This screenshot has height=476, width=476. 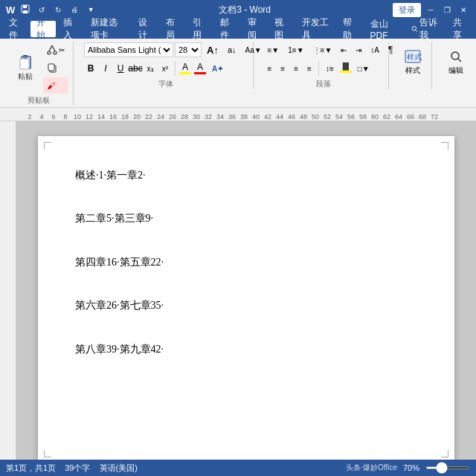 I want to click on doc-line-5: 第四章16·第五章22·, so click(x=246, y=262).